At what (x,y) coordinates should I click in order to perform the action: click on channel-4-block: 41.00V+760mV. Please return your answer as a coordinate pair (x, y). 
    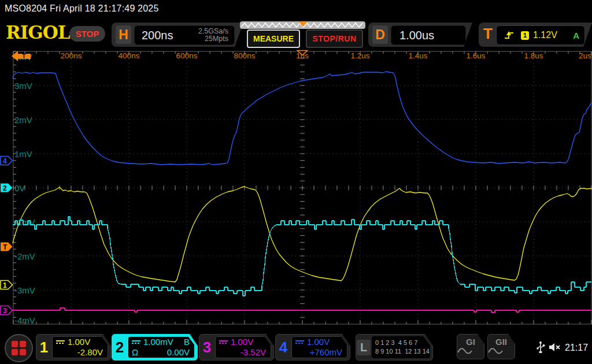
    Looking at the image, I should click on (313, 347).